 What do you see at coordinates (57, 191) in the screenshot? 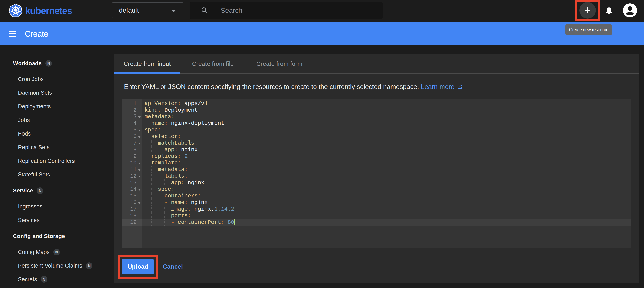
I see `sidebar-section-service: ServiceN` at bounding box center [57, 191].